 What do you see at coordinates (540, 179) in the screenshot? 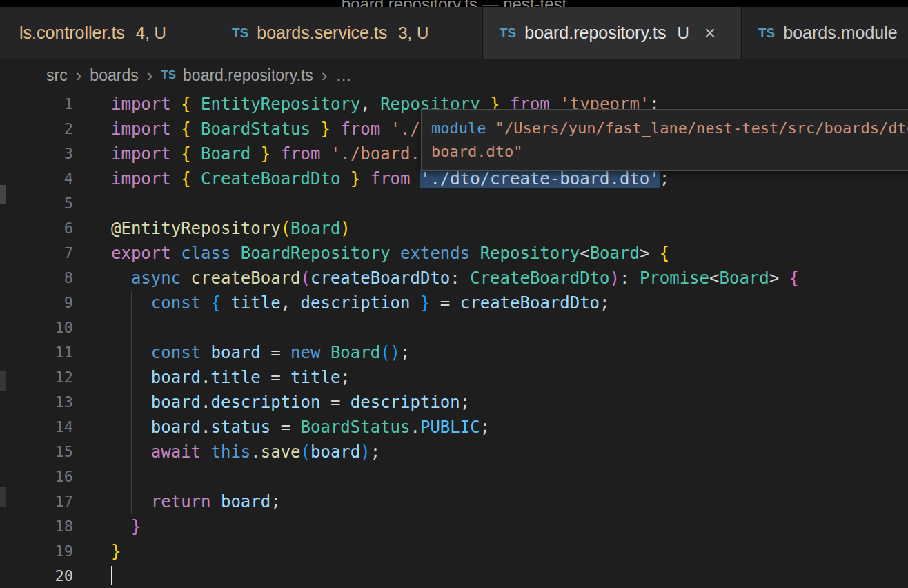
I see `highlighted-module-path: './dto/create-board.dto'` at bounding box center [540, 179].